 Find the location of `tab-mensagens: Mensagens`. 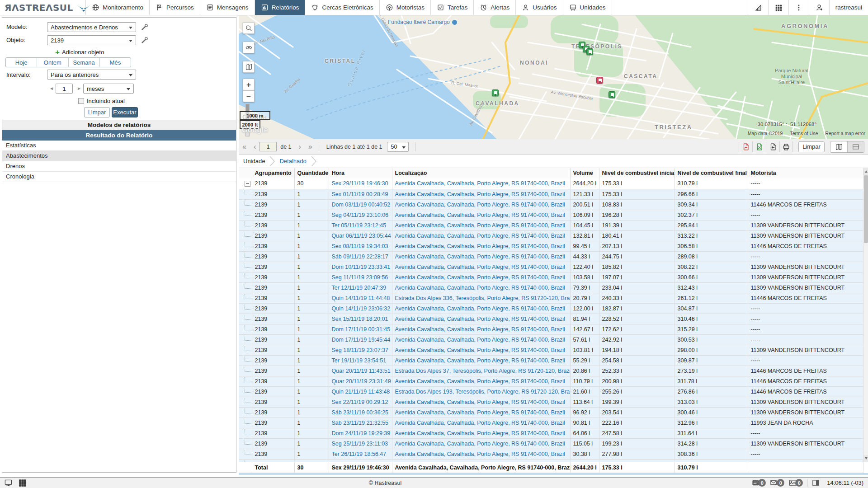

tab-mensagens: Mensagens is located at coordinates (228, 7).